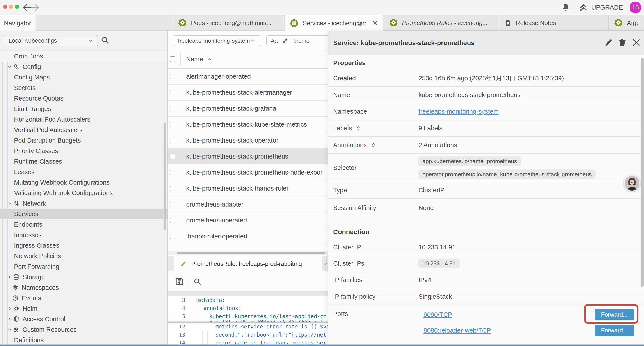  What do you see at coordinates (636, 7) in the screenshot?
I see `notification-count-badge: 15` at bounding box center [636, 7].